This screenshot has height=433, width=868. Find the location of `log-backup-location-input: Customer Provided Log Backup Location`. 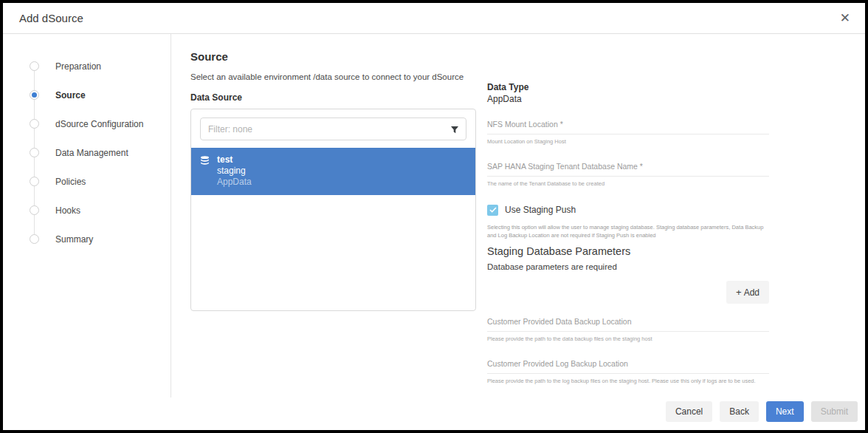

log-backup-location-input: Customer Provided Log Backup Location is located at coordinates (628, 366).